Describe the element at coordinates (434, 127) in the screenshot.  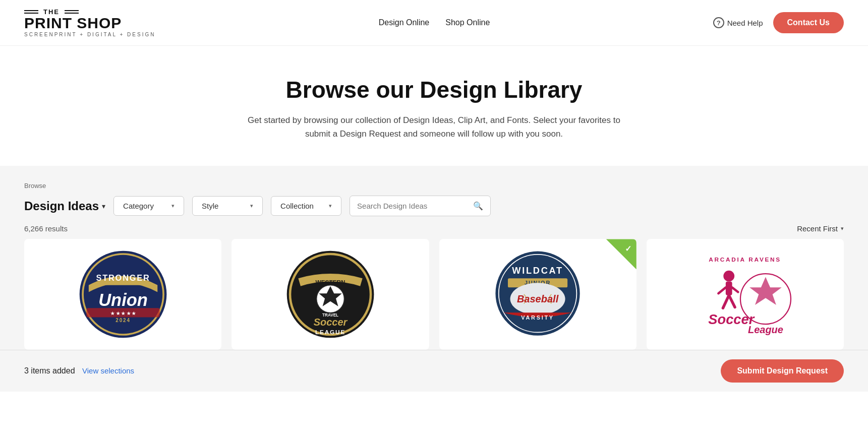
I see `hero-subtitle: Get started by browsing our collection o…` at that location.